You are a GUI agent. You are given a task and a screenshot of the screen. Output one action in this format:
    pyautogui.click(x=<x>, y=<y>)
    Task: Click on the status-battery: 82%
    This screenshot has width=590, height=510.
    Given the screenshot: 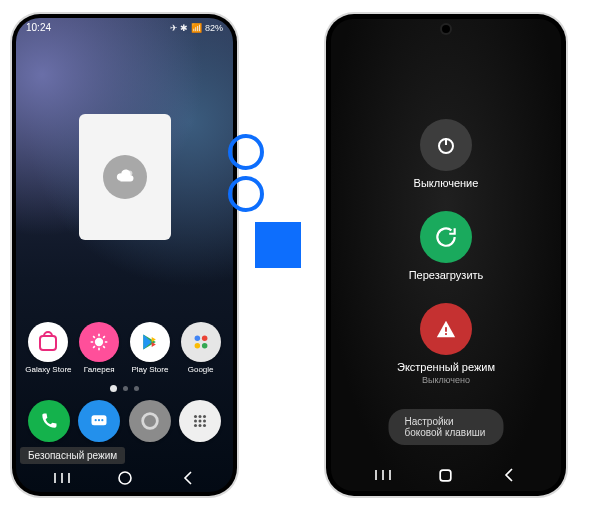 What is the action you would take?
    pyautogui.click(x=214, y=28)
    